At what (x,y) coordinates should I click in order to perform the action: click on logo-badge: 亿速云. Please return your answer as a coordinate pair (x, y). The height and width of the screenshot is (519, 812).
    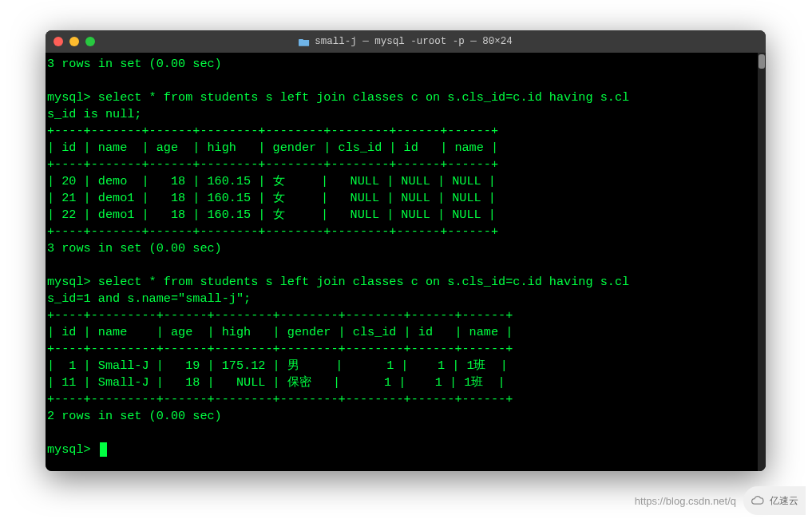
    Looking at the image, I should click on (774, 501).